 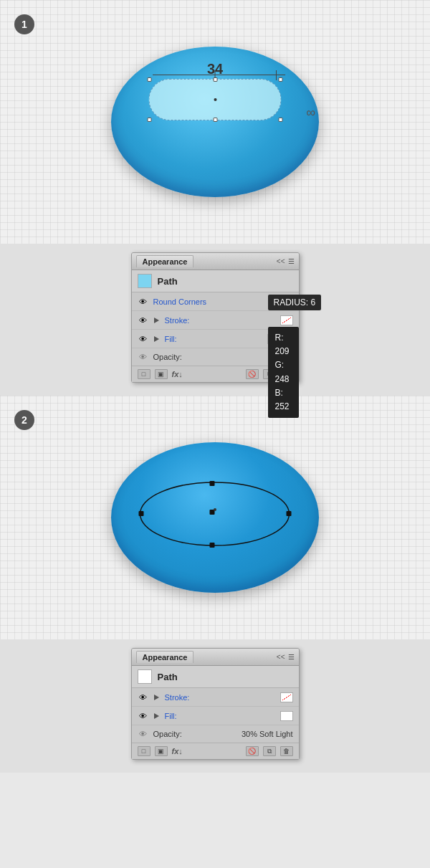 I want to click on delete-icon: 🚫, so click(x=252, y=374).